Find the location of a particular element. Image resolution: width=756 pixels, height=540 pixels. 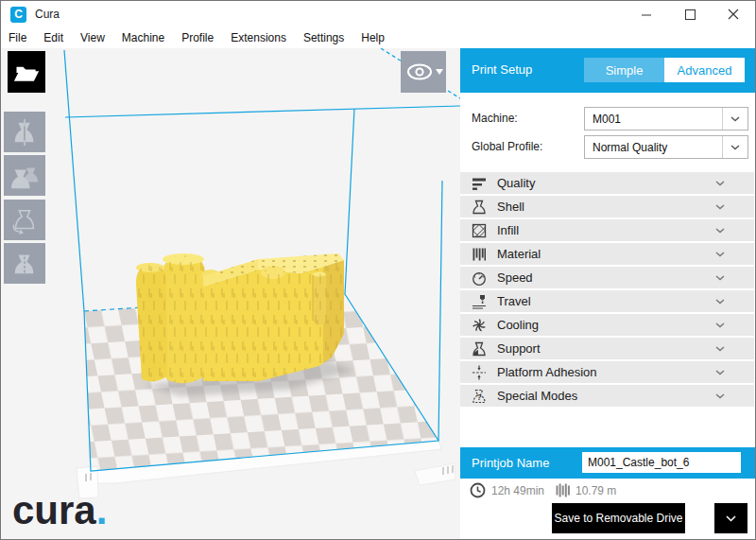

support-icon is located at coordinates (480, 349).